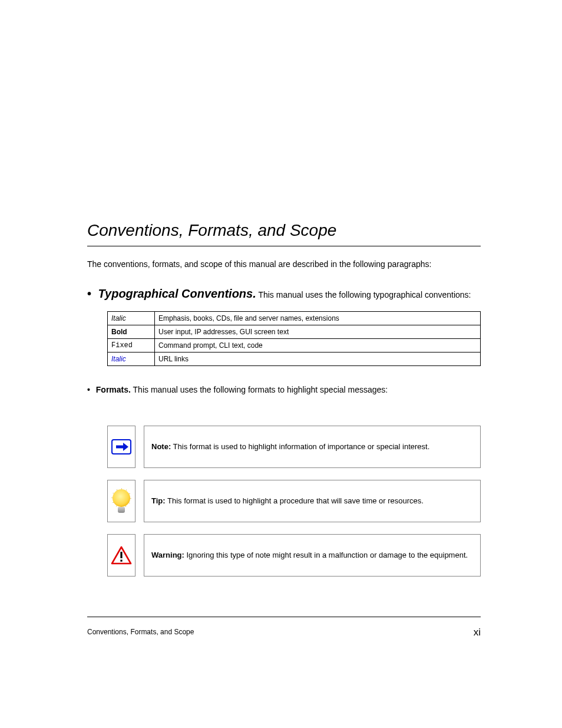  I want to click on tip-icon-box, so click(121, 501).